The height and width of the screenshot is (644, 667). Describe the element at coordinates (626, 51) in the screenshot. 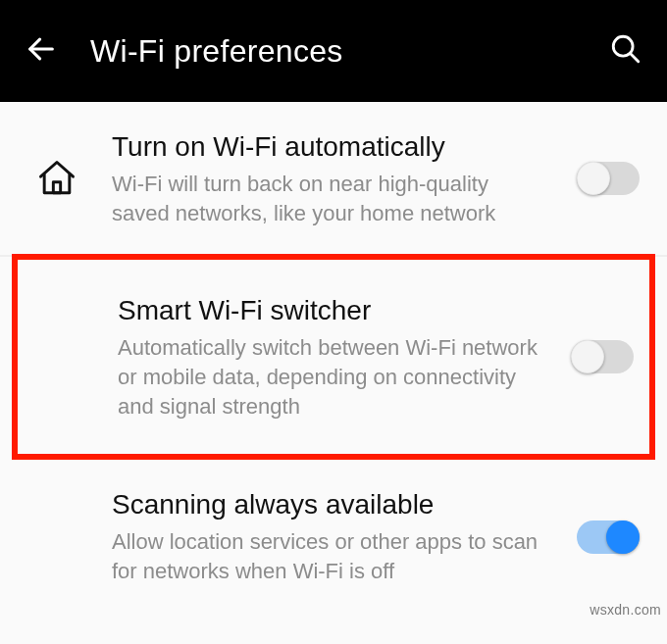

I see `search-button` at that location.